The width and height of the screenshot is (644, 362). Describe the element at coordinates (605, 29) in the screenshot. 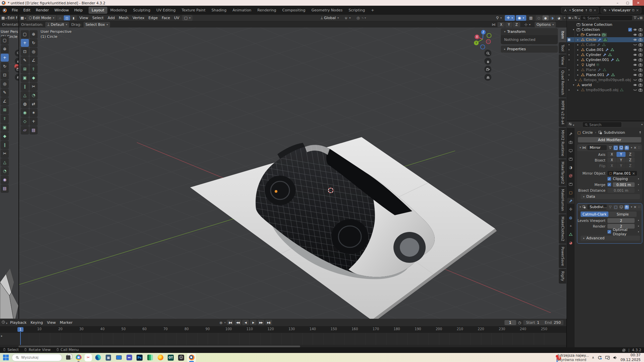

I see `outliner-row-collection: ▾ Collection ✓` at that location.